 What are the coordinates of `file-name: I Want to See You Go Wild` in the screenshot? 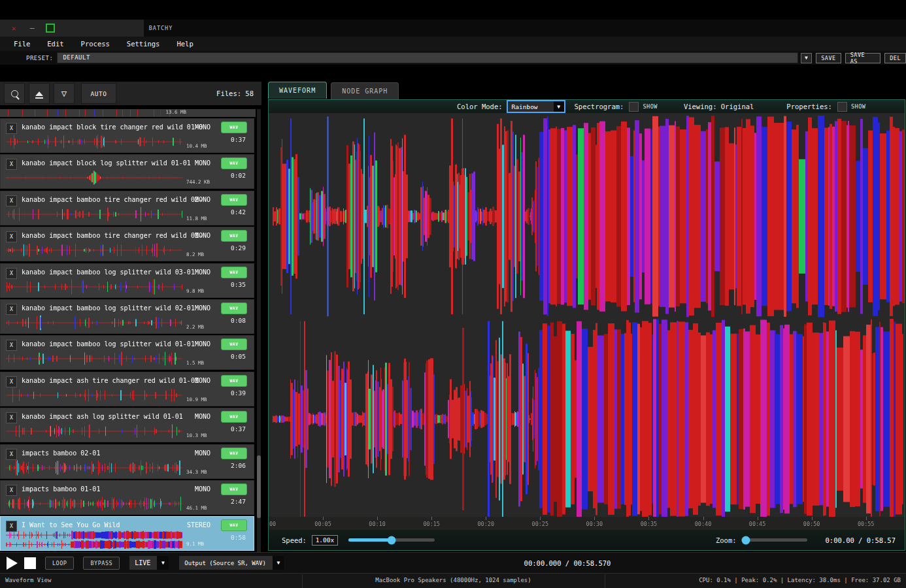 It's located at (71, 525).